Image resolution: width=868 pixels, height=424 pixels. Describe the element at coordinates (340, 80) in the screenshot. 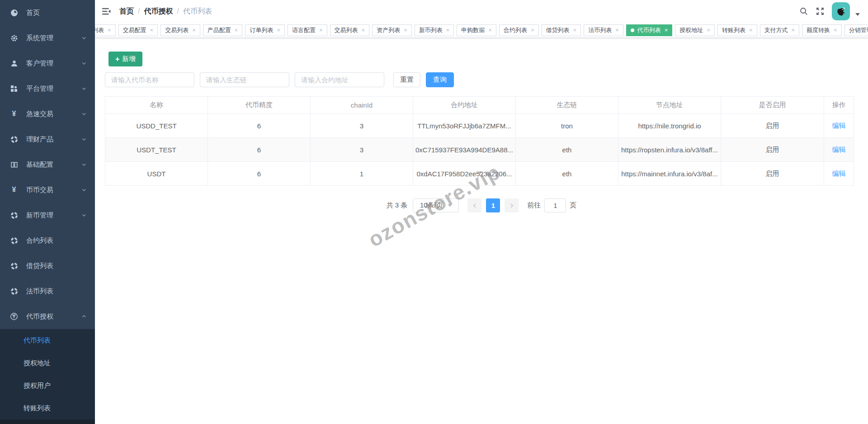

I see `contract-address-input` at that location.